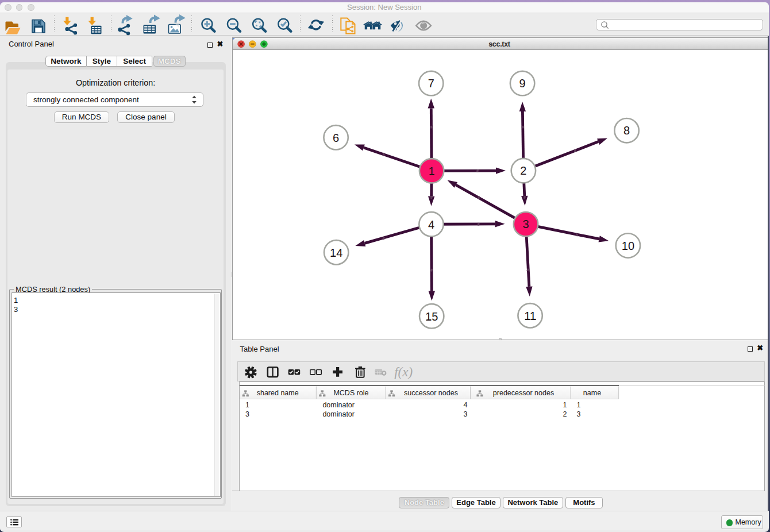  What do you see at coordinates (431, 225) in the screenshot?
I see `svg-text: 4` at bounding box center [431, 225].